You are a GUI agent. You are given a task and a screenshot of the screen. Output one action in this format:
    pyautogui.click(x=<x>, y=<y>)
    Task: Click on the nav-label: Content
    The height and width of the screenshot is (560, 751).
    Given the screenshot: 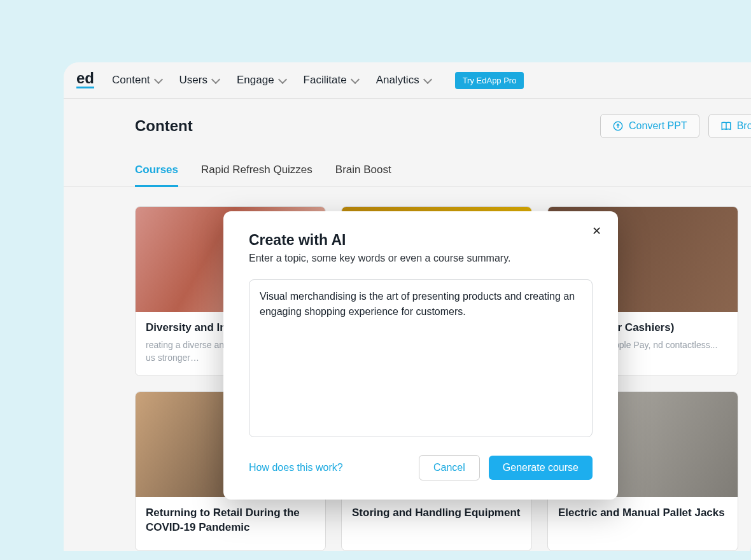 What is the action you would take?
    pyautogui.click(x=131, y=80)
    